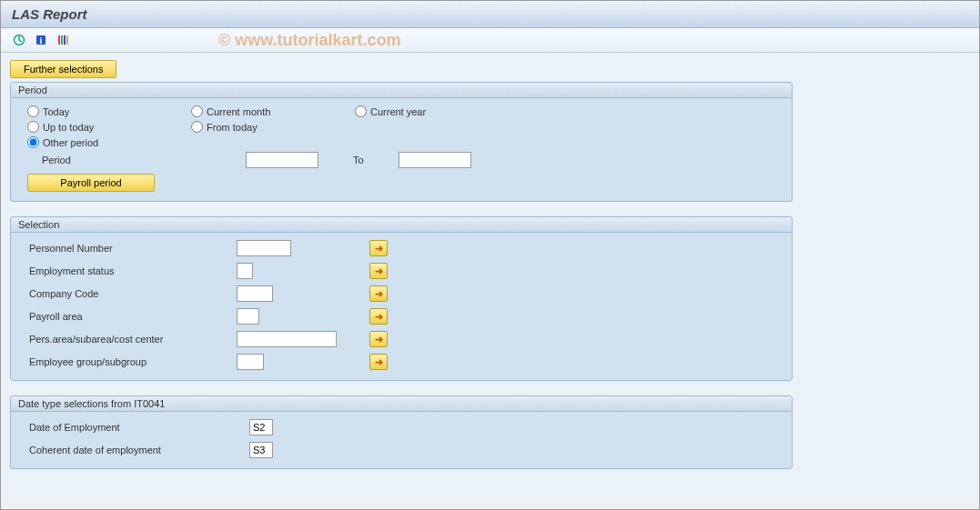  I want to click on period-label: Period, so click(139, 160).